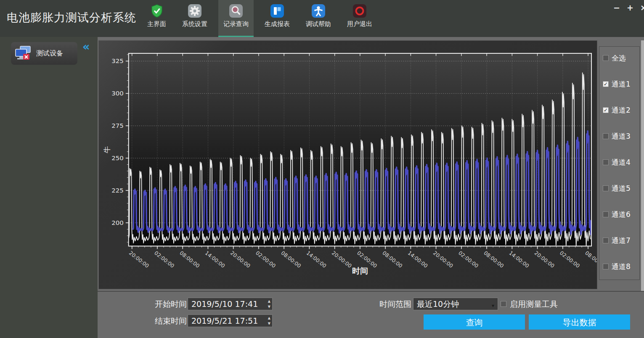 This screenshot has height=338, width=644. Describe the element at coordinates (619, 163) in the screenshot. I see `channel-panel: 全选✓通道1✓通道2通道3通道4通道5通道6通道7通道8` at that location.